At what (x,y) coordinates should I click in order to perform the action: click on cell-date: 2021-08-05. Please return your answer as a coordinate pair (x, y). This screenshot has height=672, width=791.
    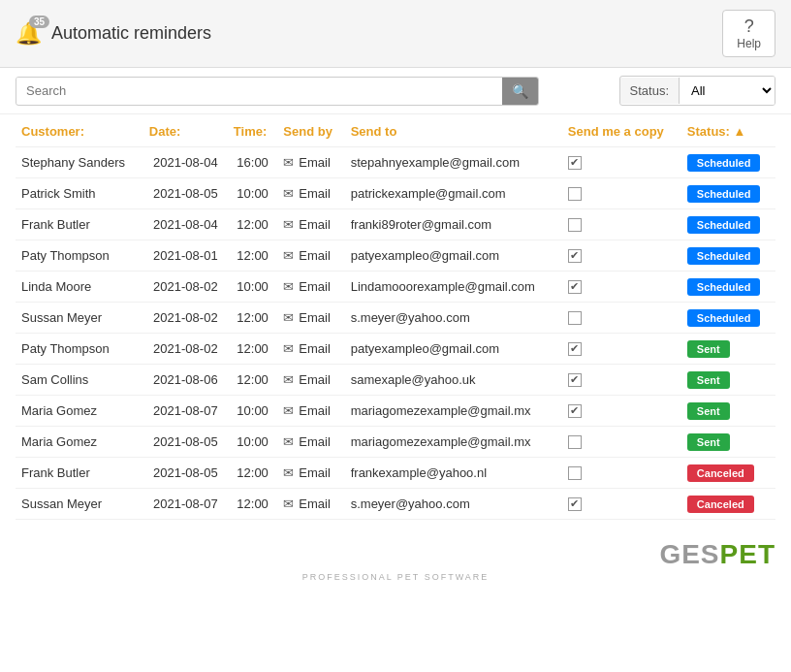
    Looking at the image, I should click on (186, 442).